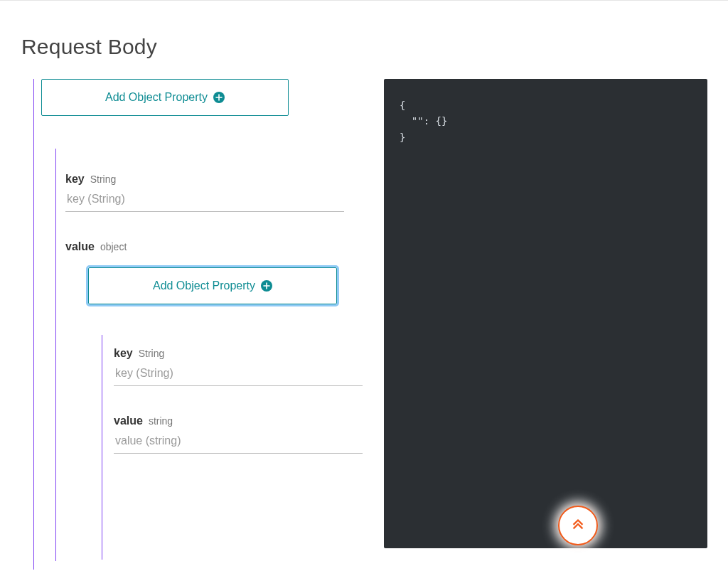 The height and width of the screenshot is (571, 728). What do you see at coordinates (213, 286) in the screenshot?
I see `nested-container: Add Object Property` at bounding box center [213, 286].